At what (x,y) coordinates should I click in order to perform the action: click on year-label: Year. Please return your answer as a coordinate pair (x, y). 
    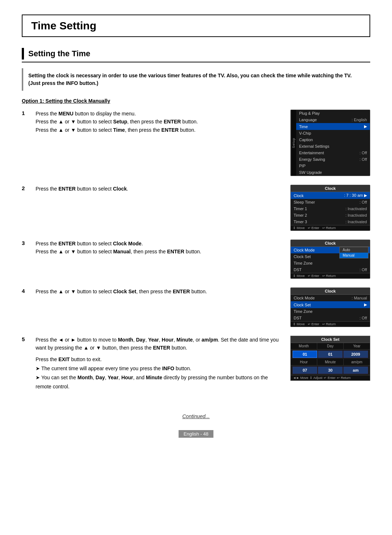
    Looking at the image, I should click on (357, 346).